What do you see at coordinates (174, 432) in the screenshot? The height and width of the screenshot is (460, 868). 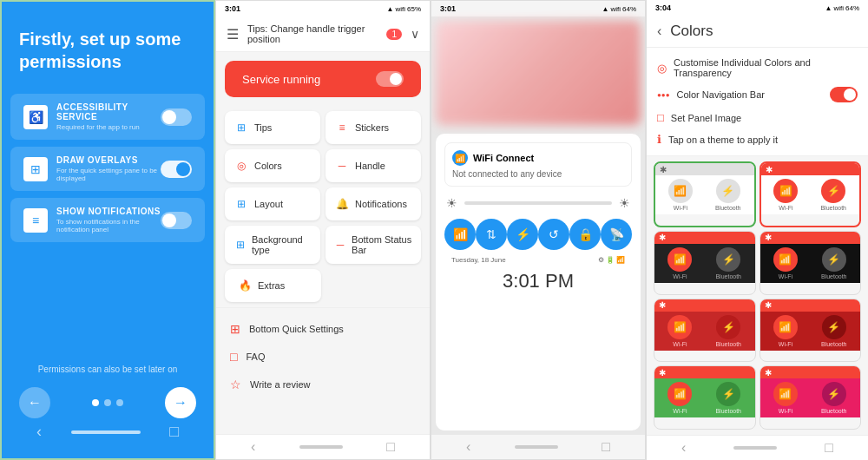 I see `recents-nav-icon: □` at bounding box center [174, 432].